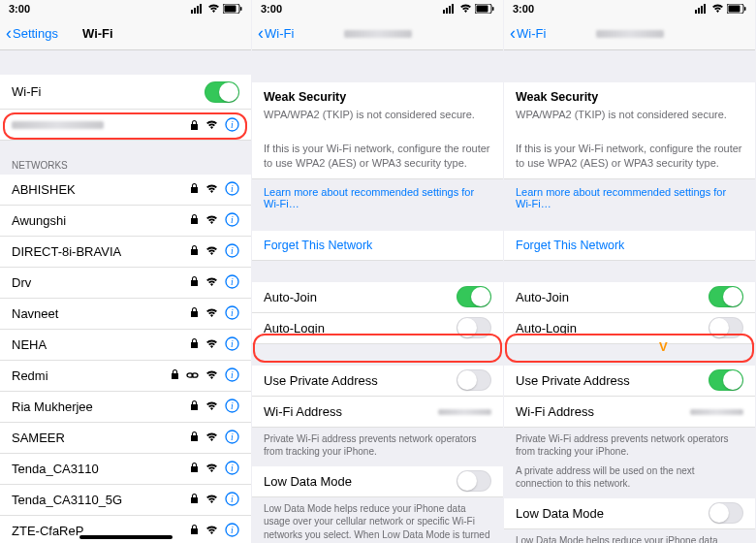 Image resolution: width=756 pixels, height=543 pixels. What do you see at coordinates (126, 221) in the screenshot?
I see `network-row: Awungshii` at bounding box center [126, 221].